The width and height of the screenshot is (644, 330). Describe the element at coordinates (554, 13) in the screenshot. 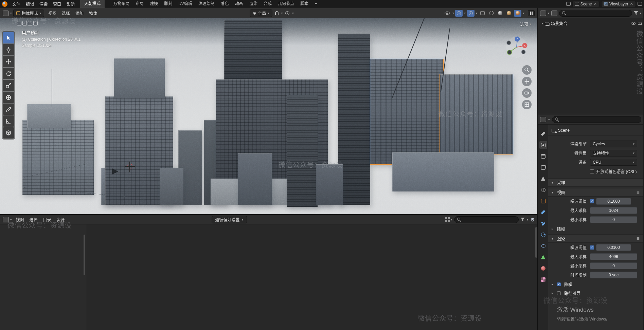

I see `display-mode-icon` at that location.